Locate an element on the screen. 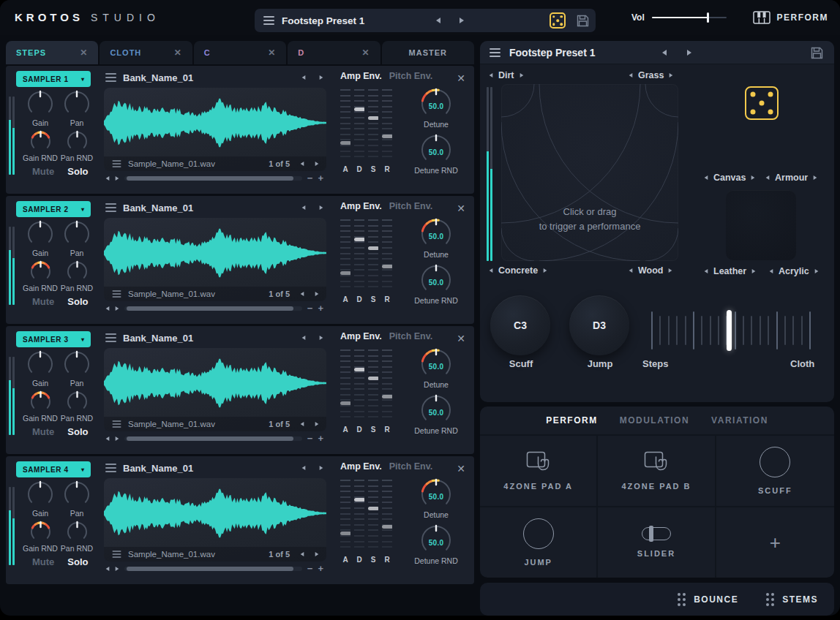 This screenshot has height=620, width=840. randomize-dice-icon is located at coordinates (558, 20).